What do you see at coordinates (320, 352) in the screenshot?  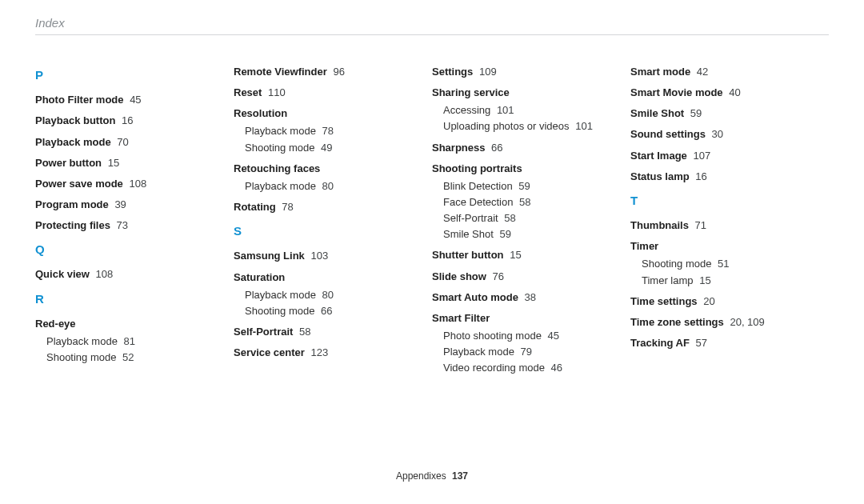 I see `page-ref: 123` at bounding box center [320, 352].